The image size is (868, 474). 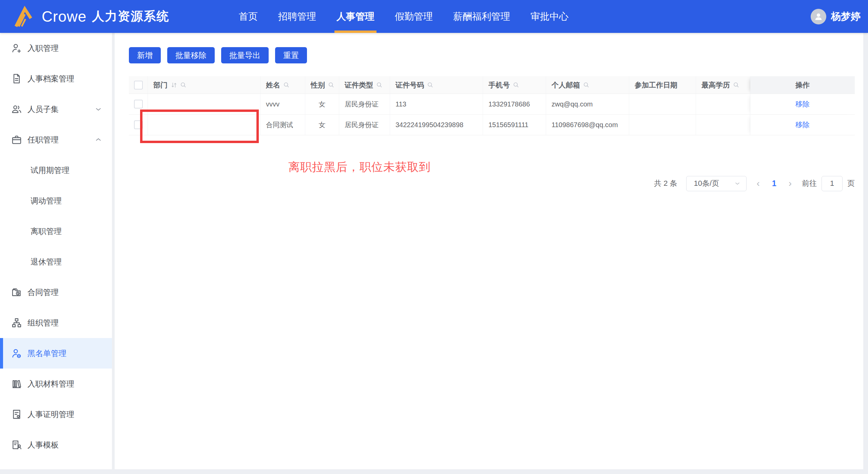 What do you see at coordinates (365, 104) in the screenshot?
I see `cell-id-type: 居民身份证` at bounding box center [365, 104].